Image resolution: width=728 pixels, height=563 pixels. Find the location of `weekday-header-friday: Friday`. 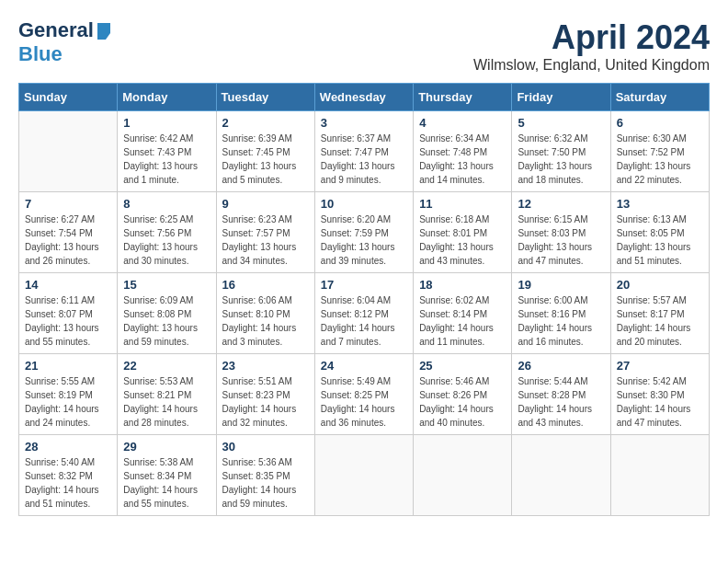

weekday-header-friday: Friday is located at coordinates (561, 98).